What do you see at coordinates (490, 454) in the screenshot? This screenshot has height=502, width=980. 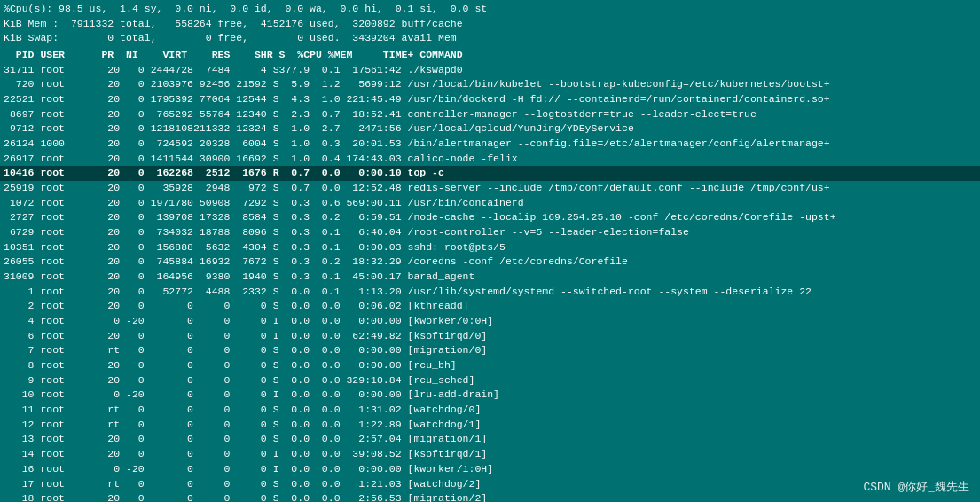 I see `process-row: 14 root 20 0 0 0 0 I 0.0 0.0 39:08.52 [k…` at bounding box center [490, 454].